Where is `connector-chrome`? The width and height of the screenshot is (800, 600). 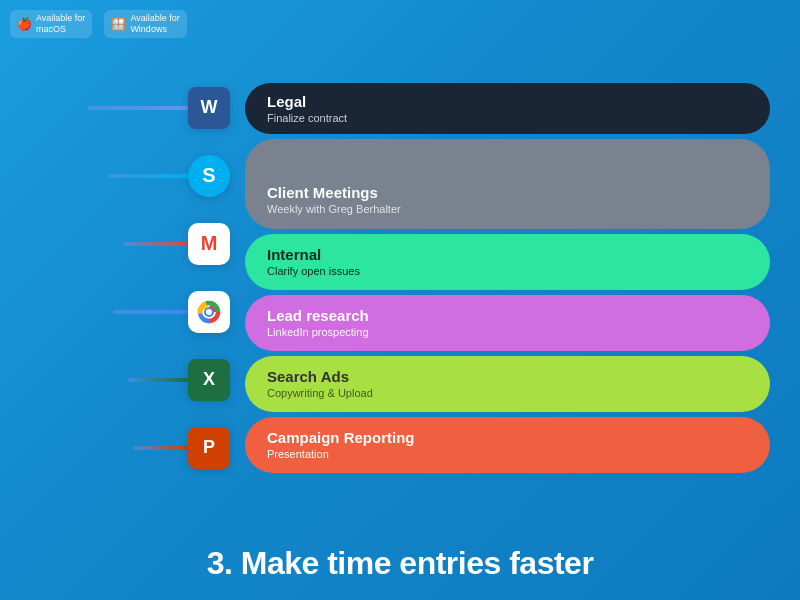 connector-chrome is located at coordinates (150, 312).